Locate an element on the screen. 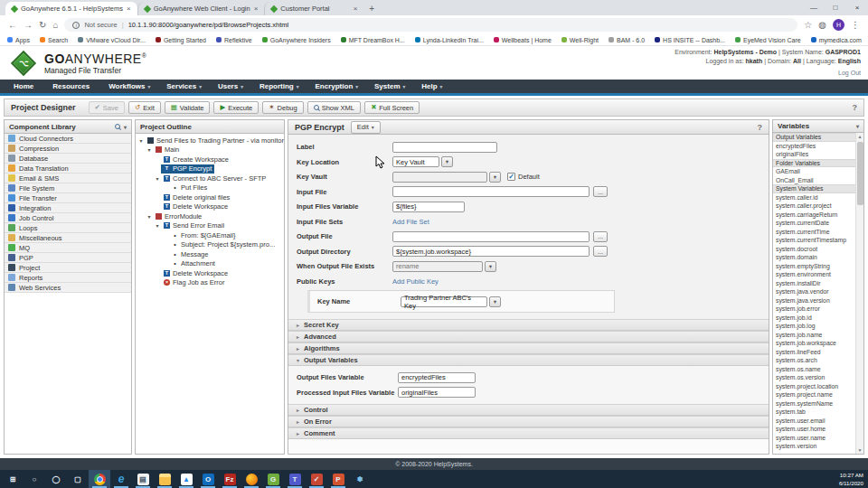 This screenshot has height=488, width=868. maximize-icon: □ is located at coordinates (835, 7).